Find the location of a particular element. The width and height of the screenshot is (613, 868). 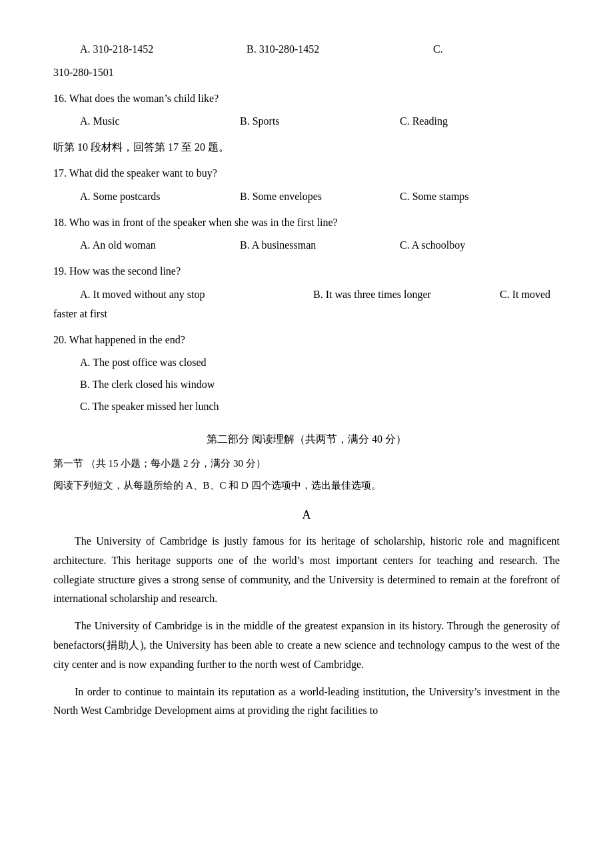

q16-text: 16. What does the woman’s child like? is located at coordinates (306, 99).